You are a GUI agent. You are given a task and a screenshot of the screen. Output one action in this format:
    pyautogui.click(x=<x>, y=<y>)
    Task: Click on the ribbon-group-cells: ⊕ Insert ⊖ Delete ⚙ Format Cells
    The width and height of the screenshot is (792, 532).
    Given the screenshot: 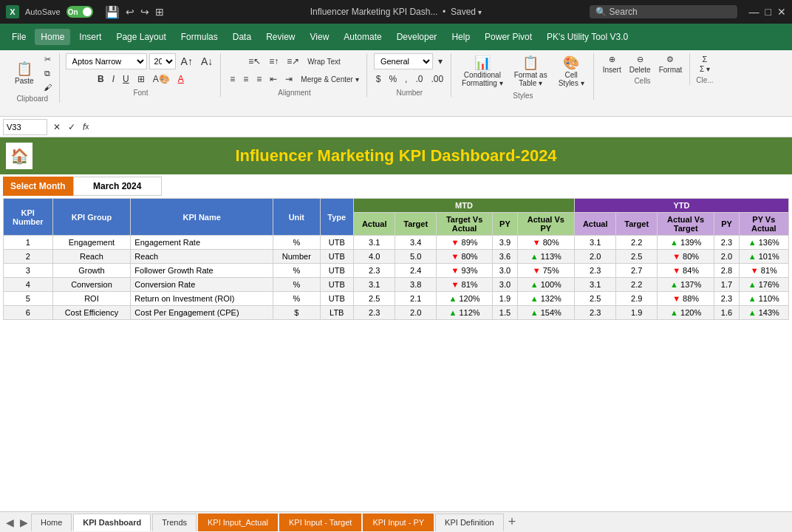 What is the action you would take?
    pyautogui.click(x=643, y=69)
    